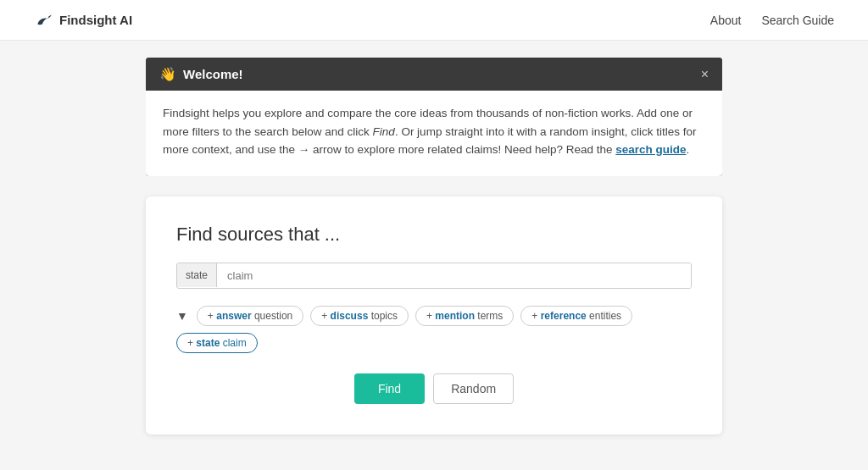 The height and width of the screenshot is (470, 868). I want to click on footer: ... Findsight AI is provided by SUMMARIT…, so click(434, 466).